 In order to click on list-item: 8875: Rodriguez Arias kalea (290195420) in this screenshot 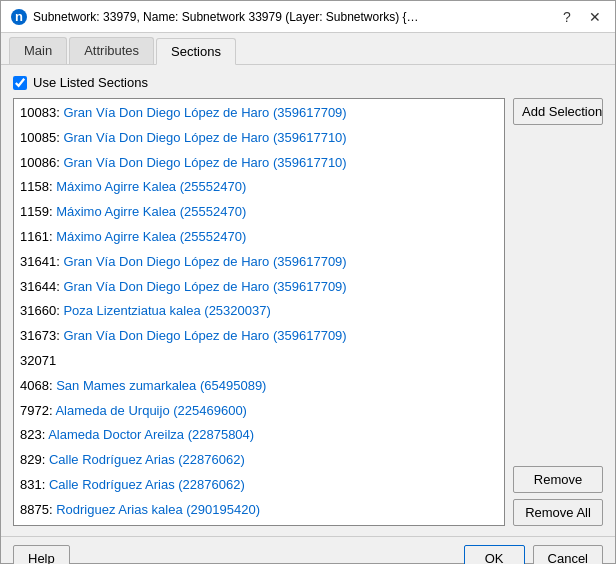, I will do `click(259, 510)`.